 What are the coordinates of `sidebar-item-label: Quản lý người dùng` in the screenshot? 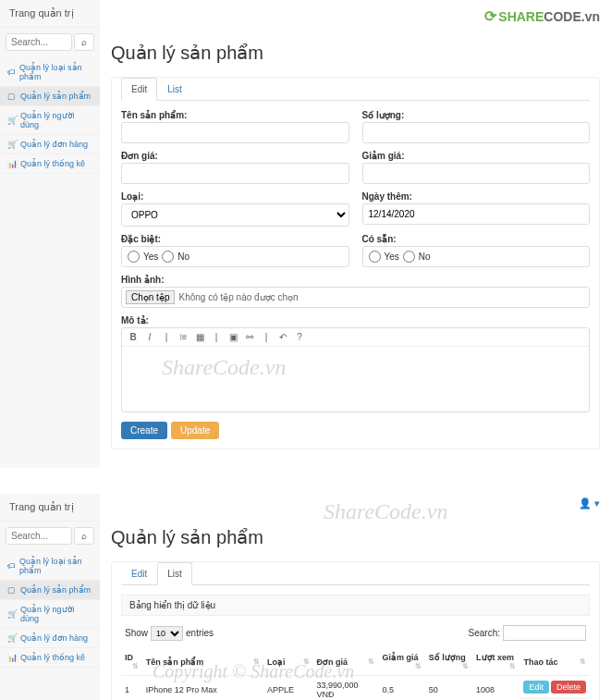 It's located at (56, 120).